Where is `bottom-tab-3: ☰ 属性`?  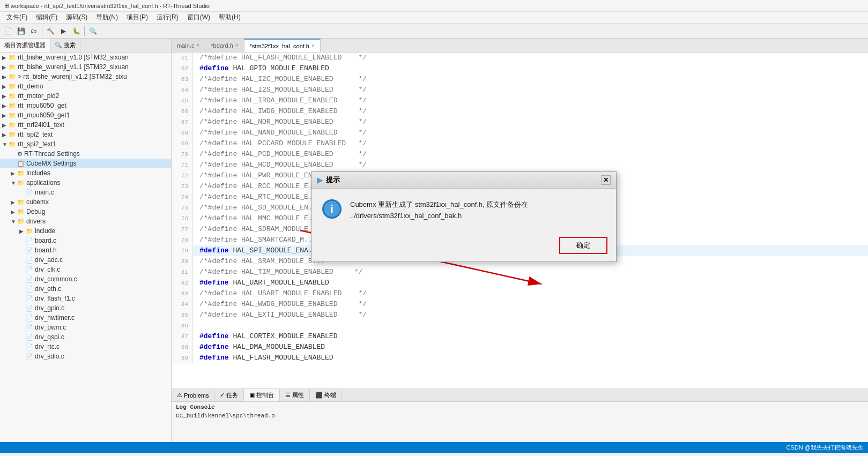
bottom-tab-3: ☰ 属性 is located at coordinates (295, 395).